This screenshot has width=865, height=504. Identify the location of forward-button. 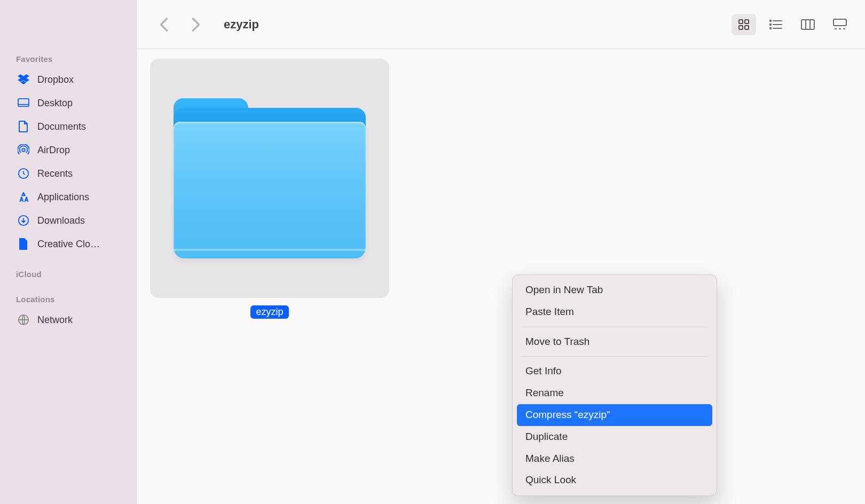
(196, 25).